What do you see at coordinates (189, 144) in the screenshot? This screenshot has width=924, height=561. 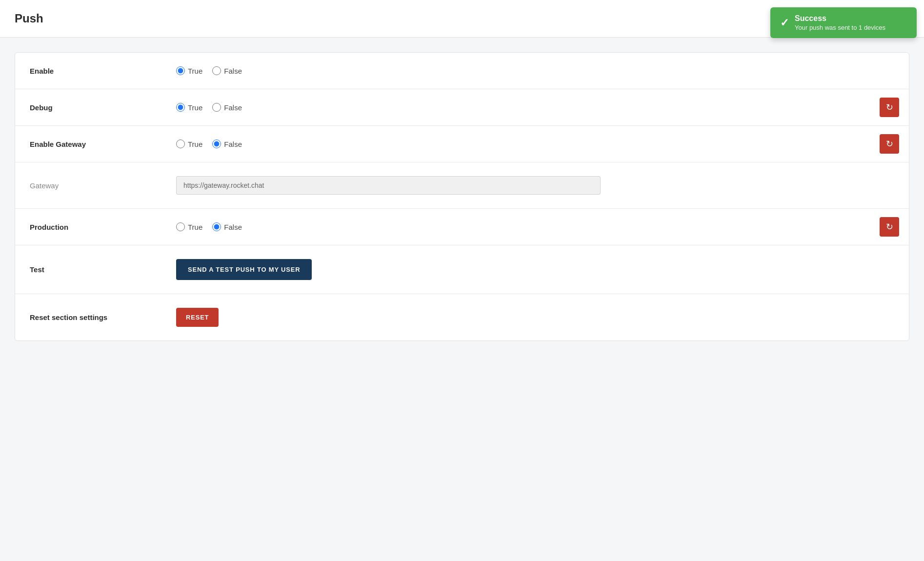 I see `enable-gateway-true-option: True` at bounding box center [189, 144].